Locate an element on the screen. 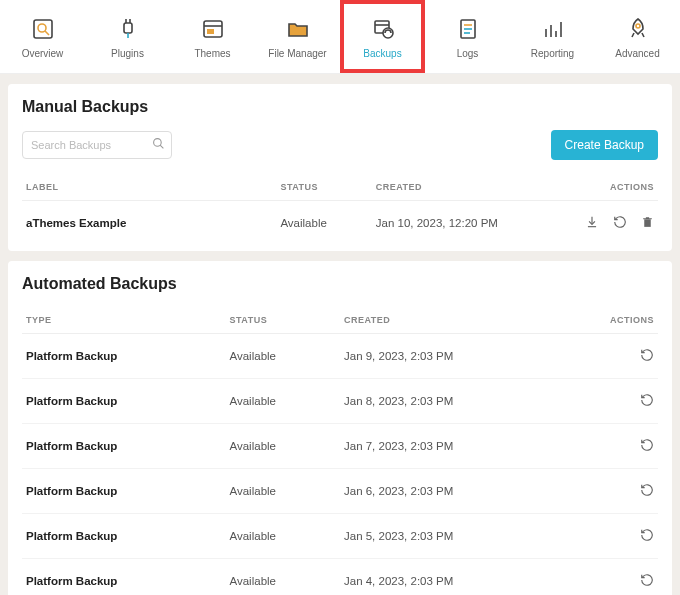 The image size is (680, 595). manual-toolbar: Create Backup is located at coordinates (340, 145).